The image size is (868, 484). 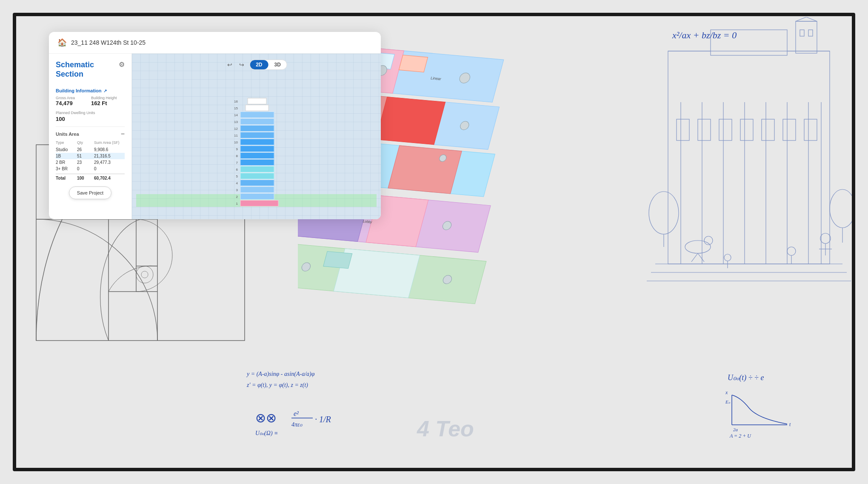 What do you see at coordinates (259, 65) in the screenshot?
I see `btn-2d: 2D` at bounding box center [259, 65].